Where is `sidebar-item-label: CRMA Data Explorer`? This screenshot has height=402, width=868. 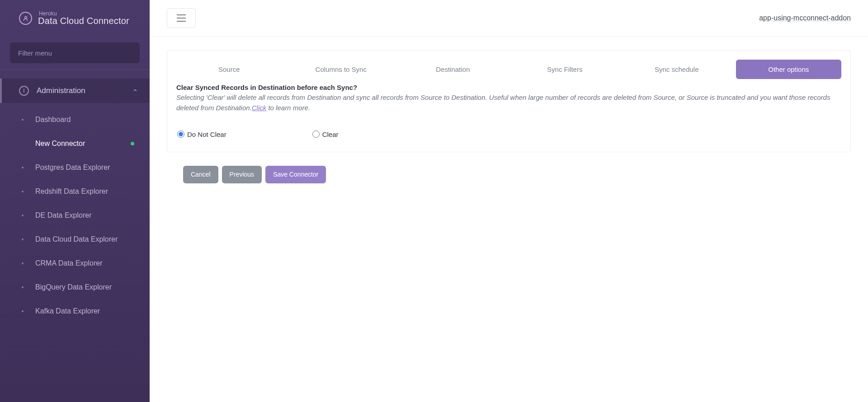 sidebar-item-label: CRMA Data Explorer is located at coordinates (69, 263).